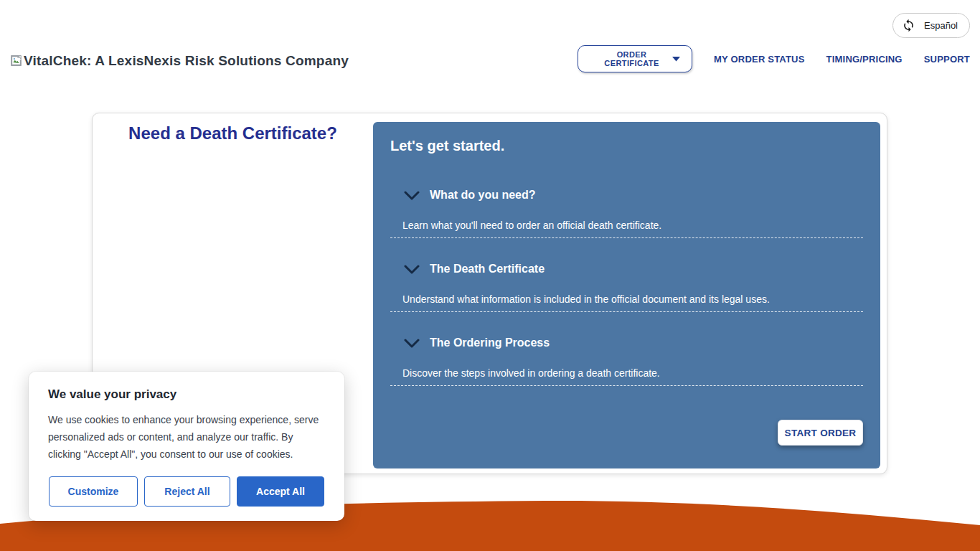 Image resolution: width=980 pixels, height=551 pixels. Describe the element at coordinates (487, 269) in the screenshot. I see `accordion-title: The Death Certificate` at that location.